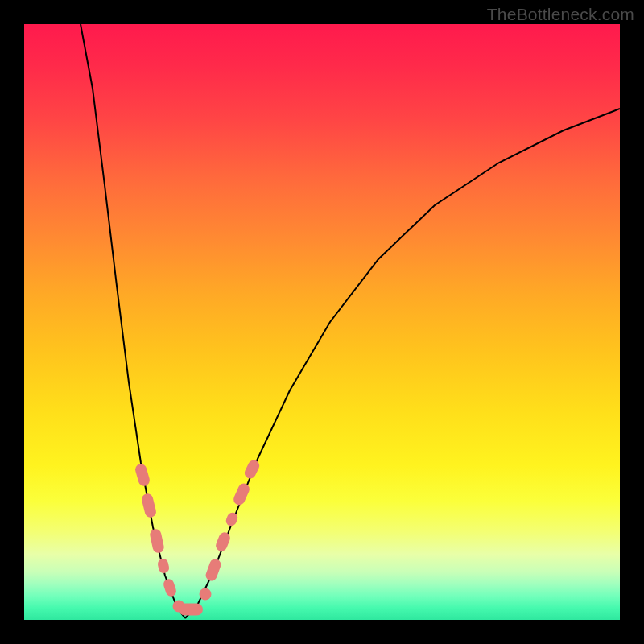 Image resolution: width=644 pixels, height=644 pixels. What do you see at coordinates (560, 14) in the screenshot?
I see `watermark-text: TheBottleneck.com` at bounding box center [560, 14].